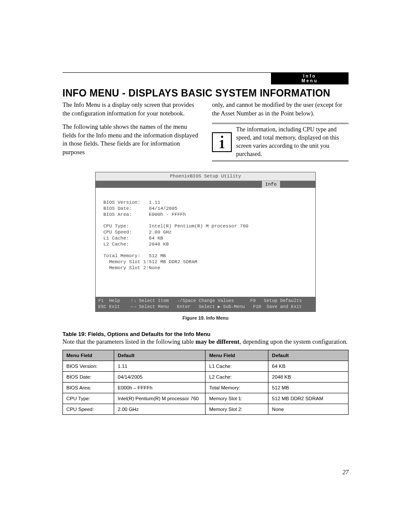  Describe the element at coordinates (89, 376) in the screenshot. I see `table-cell: BIOS Date:` at that location.